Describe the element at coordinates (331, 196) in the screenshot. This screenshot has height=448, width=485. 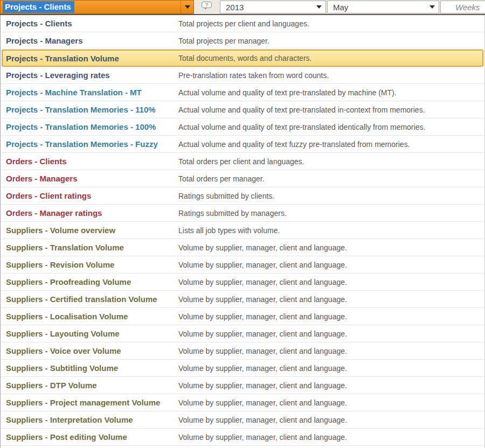
I see `report-description: Ratings submitted by clients.` at that location.